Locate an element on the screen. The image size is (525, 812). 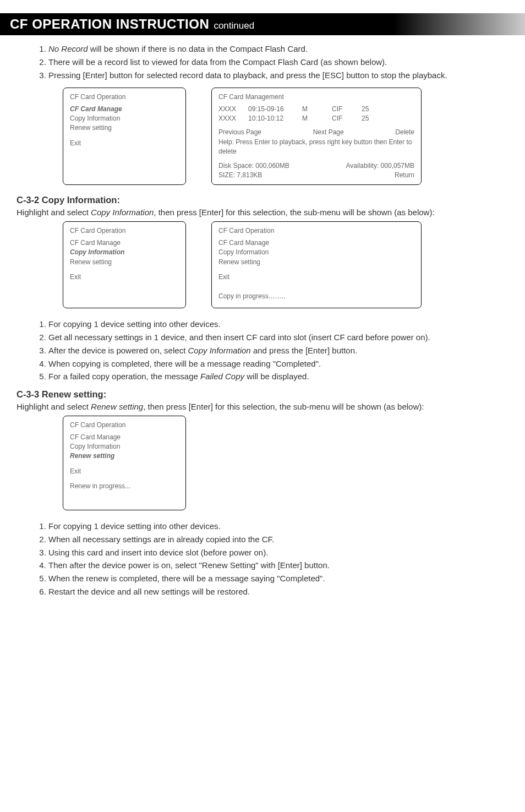
section-header: CF OPERATION INSTRUCTION continued is located at coordinates (262, 24).